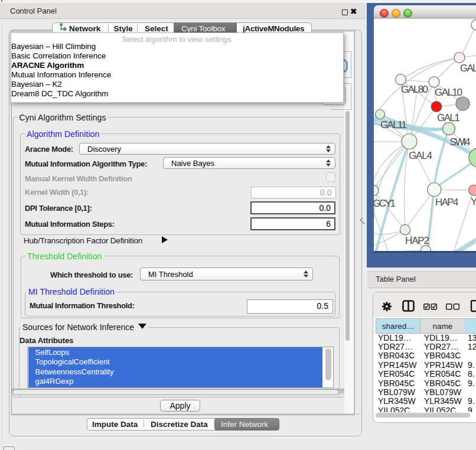 The width and height of the screenshot is (476, 450). Describe the element at coordinates (417, 241) in the screenshot. I see `svg-text: HAP2` at that location.